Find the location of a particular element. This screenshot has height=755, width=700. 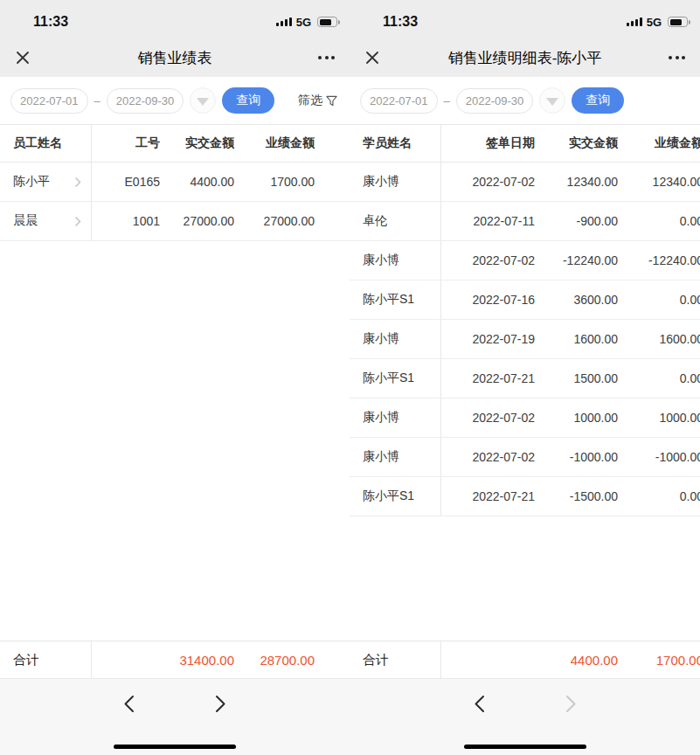

filter-bar: 2022-07-01 – 2022-09-30 查询 筛选 is located at coordinates (175, 100).